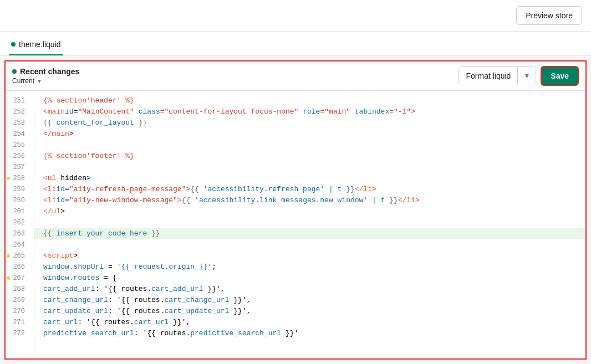  Describe the element at coordinates (527, 76) in the screenshot. I see `format-liquid-dropdown-button: ▼` at that location.